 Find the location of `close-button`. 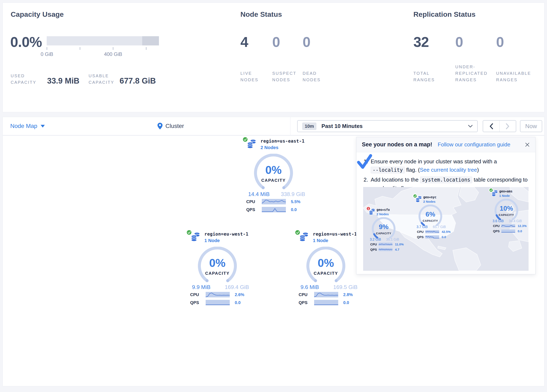

close-button is located at coordinates (527, 145).